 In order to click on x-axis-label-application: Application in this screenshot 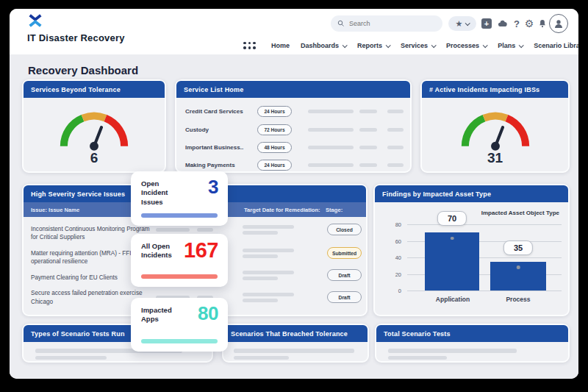, I will do `click(453, 299)`.